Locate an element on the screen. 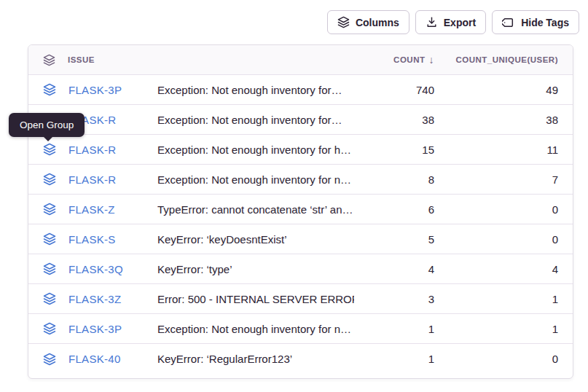 Image resolution: width=588 pixels, height=392 pixels. issue-message: Error: 500 - INTERNAL SERVER ERROR is located at coordinates (256, 299).